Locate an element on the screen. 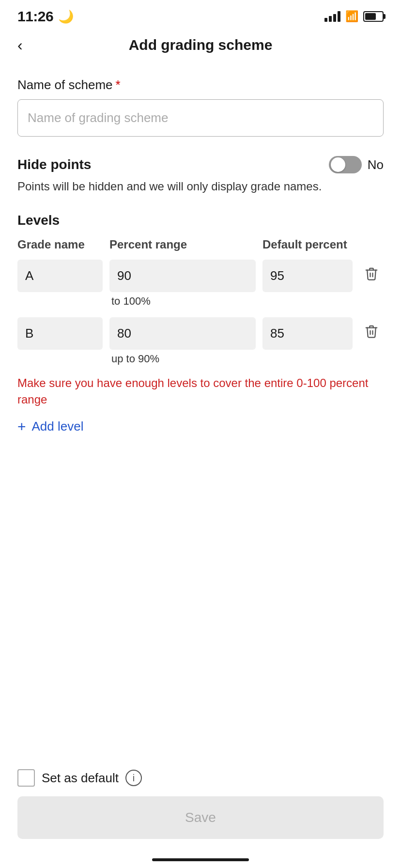  status-icons: 📶 is located at coordinates (354, 16).